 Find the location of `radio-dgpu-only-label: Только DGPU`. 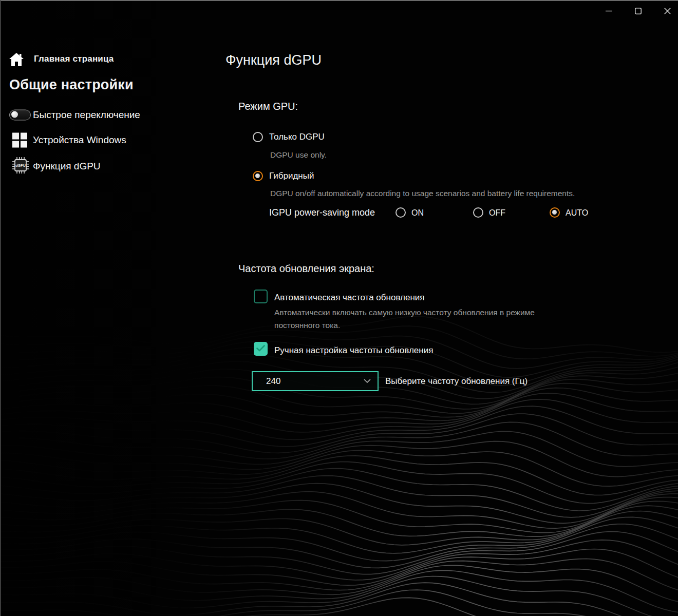

radio-dgpu-only-label: Только DGPU is located at coordinates (297, 137).